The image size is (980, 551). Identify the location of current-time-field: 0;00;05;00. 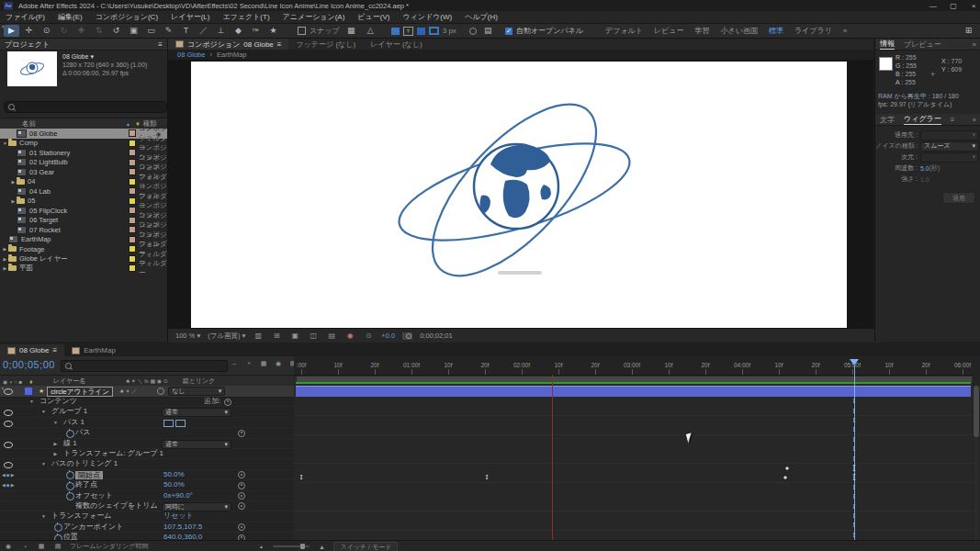
(29, 365).